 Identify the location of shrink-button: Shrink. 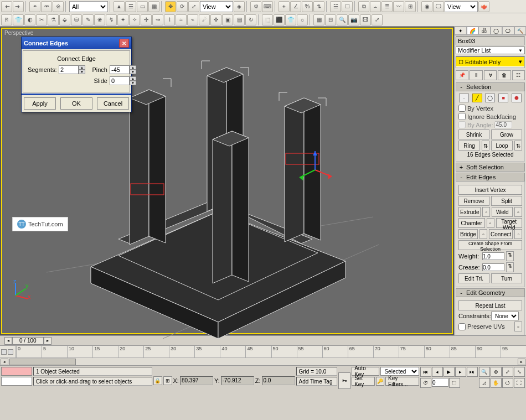
(474, 134).